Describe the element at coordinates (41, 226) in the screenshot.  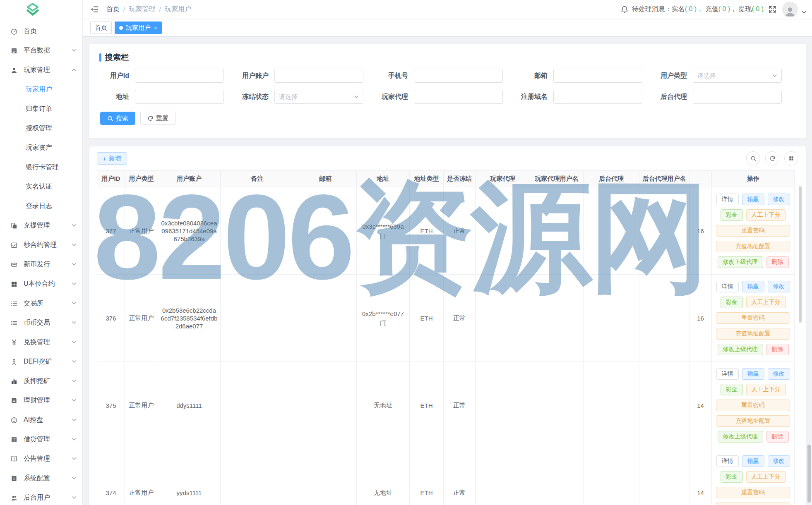
I see `sidebar-item-3: 充提管理` at that location.